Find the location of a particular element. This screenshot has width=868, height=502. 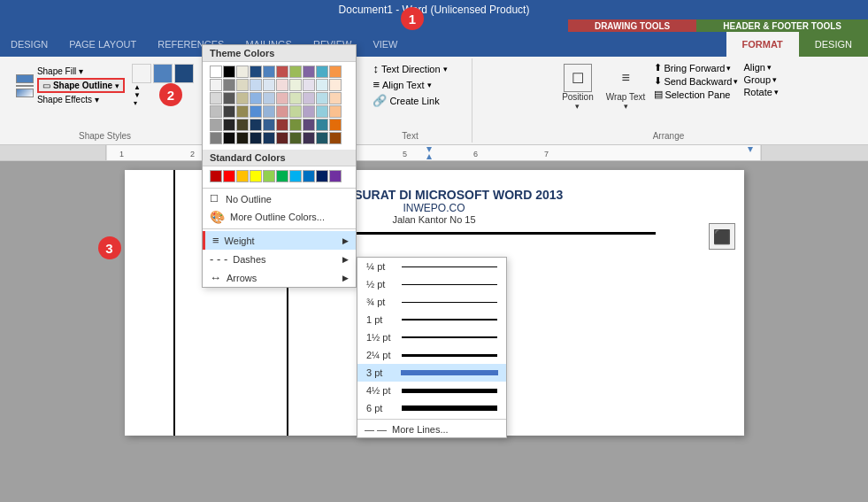

tab-hf-design: DESIGN is located at coordinates (833, 44).